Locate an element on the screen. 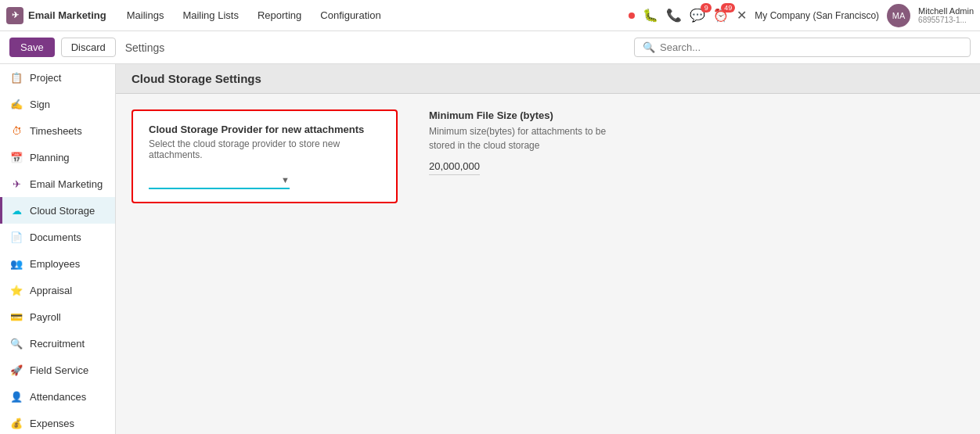  phone-icon: 📞 is located at coordinates (674, 16).